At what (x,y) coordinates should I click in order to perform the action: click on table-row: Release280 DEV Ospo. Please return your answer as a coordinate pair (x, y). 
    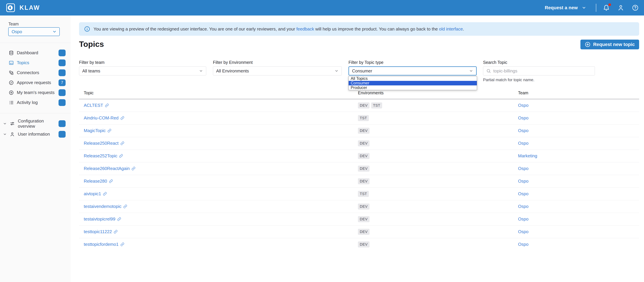
    Looking at the image, I should click on (359, 181).